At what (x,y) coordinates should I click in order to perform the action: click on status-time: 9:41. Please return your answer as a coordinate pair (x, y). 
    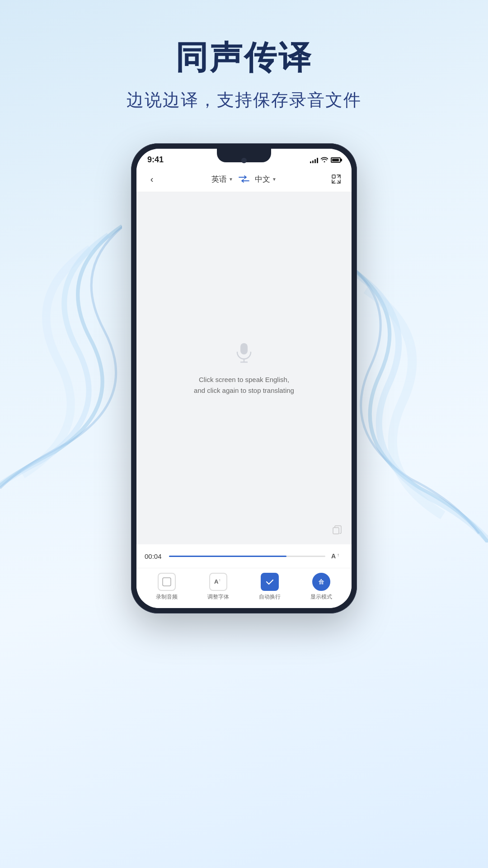
    Looking at the image, I should click on (155, 160).